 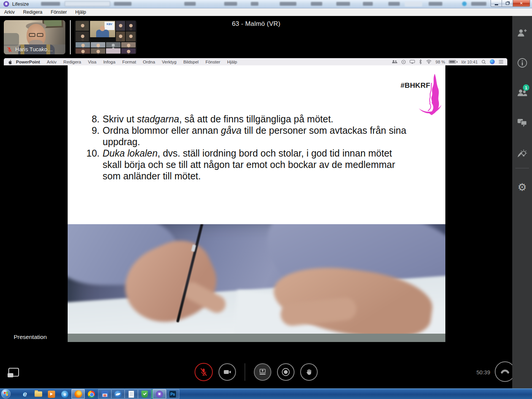 What do you see at coordinates (522, 154) in the screenshot?
I see `whiteboard-ideas-button` at bounding box center [522, 154].